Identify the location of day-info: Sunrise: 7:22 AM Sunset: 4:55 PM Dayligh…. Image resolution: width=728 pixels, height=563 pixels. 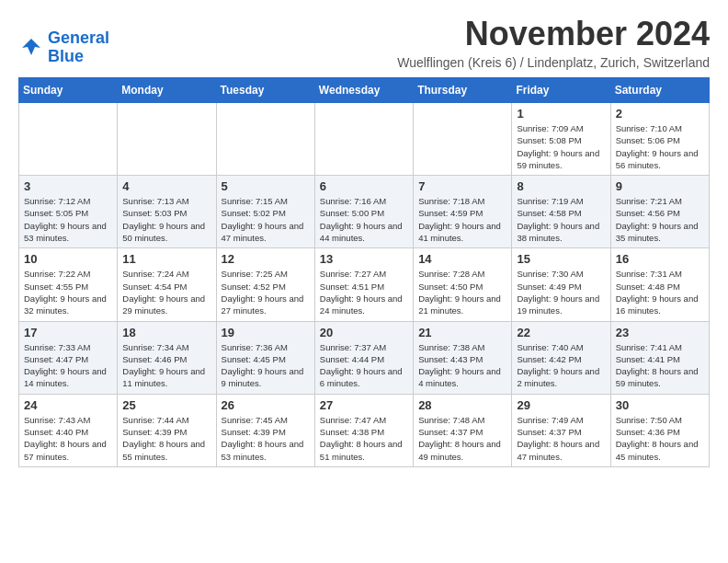
(68, 293).